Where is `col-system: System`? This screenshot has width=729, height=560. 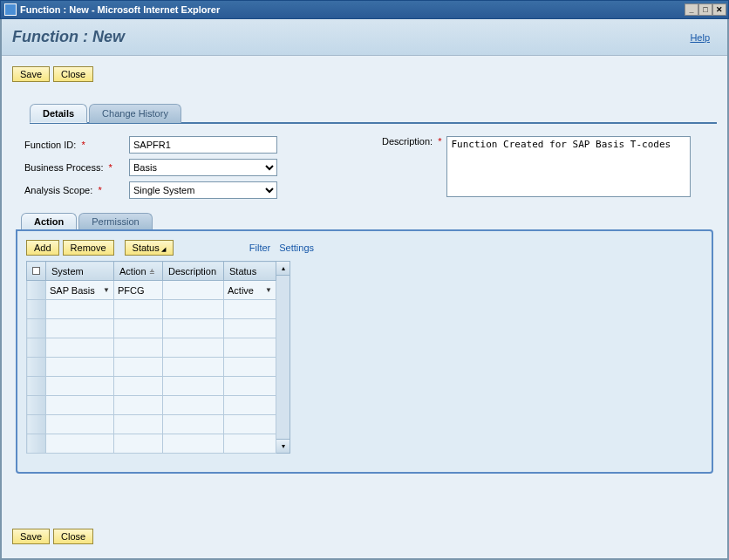
col-system: System is located at coordinates (80, 271).